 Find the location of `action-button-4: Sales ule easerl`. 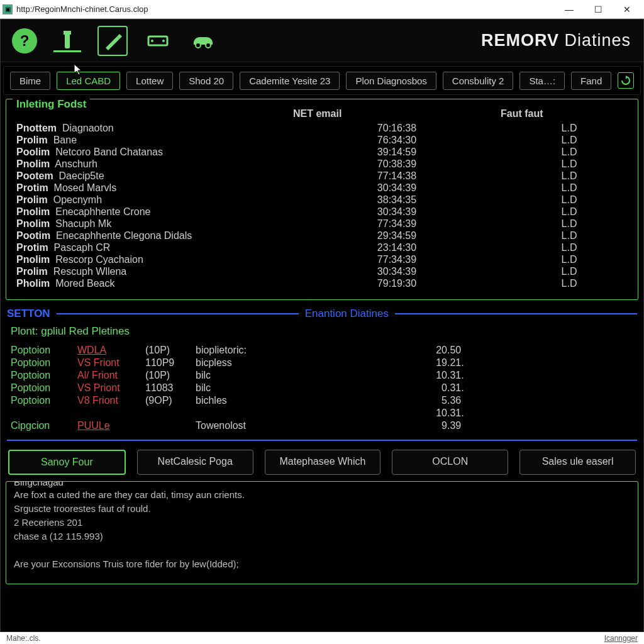

action-button-4: Sales ule easerl is located at coordinates (577, 462).